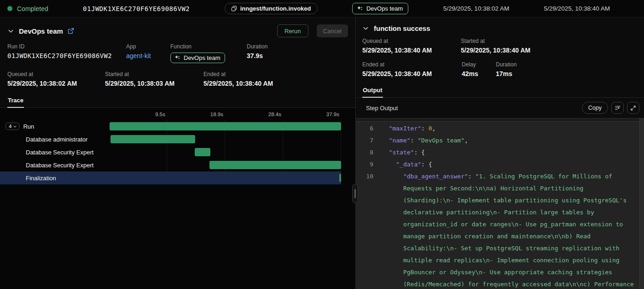 The height and width of the screenshot is (289, 644). I want to click on step-started-label: Started at, so click(495, 41).